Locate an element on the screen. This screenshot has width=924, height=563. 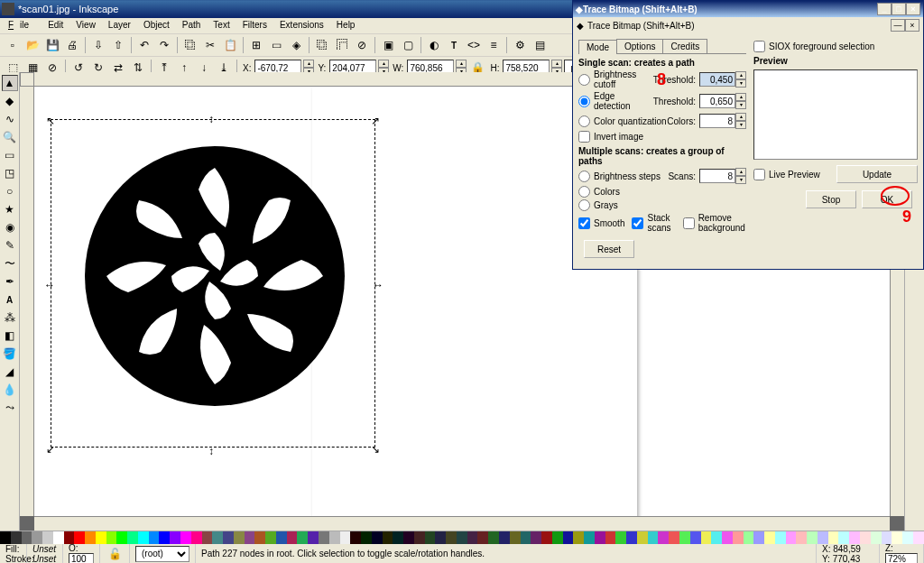
siox-checkbox is located at coordinates (760, 47).